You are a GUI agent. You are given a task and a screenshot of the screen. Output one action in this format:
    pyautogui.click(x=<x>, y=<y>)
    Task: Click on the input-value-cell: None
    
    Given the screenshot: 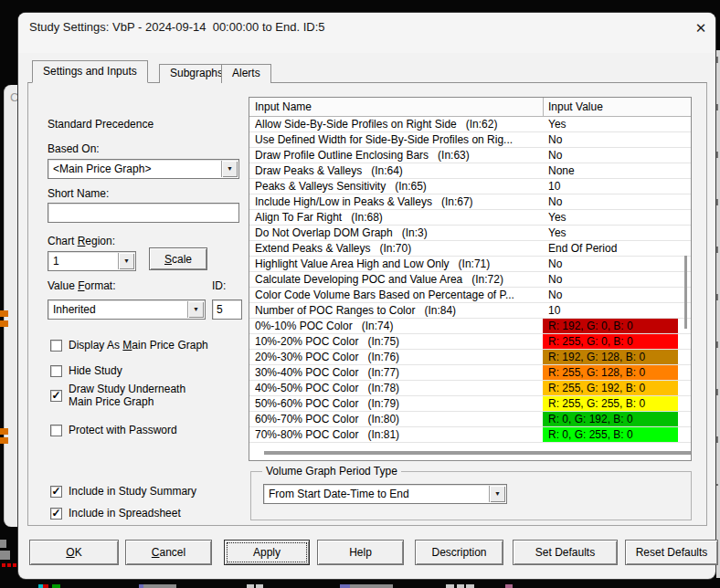 What is the action you would take?
    pyautogui.click(x=561, y=171)
    